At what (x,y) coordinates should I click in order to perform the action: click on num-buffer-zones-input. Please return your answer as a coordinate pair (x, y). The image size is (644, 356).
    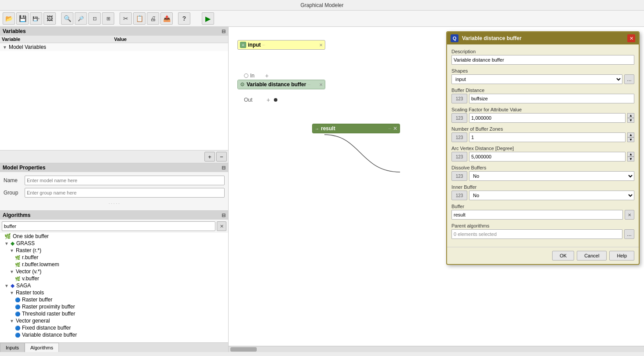
    Looking at the image, I should click on (547, 137).